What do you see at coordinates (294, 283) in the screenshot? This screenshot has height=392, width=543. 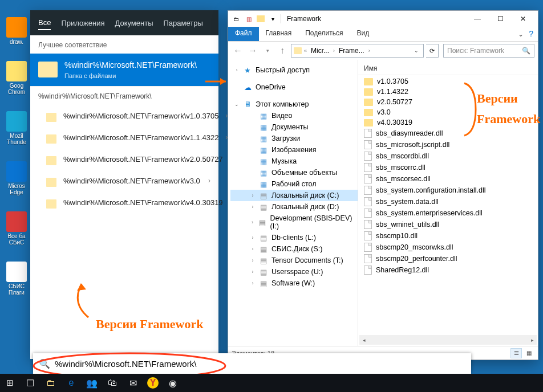 I see `tree-item: ›▤Software (W:)` at bounding box center [294, 283].